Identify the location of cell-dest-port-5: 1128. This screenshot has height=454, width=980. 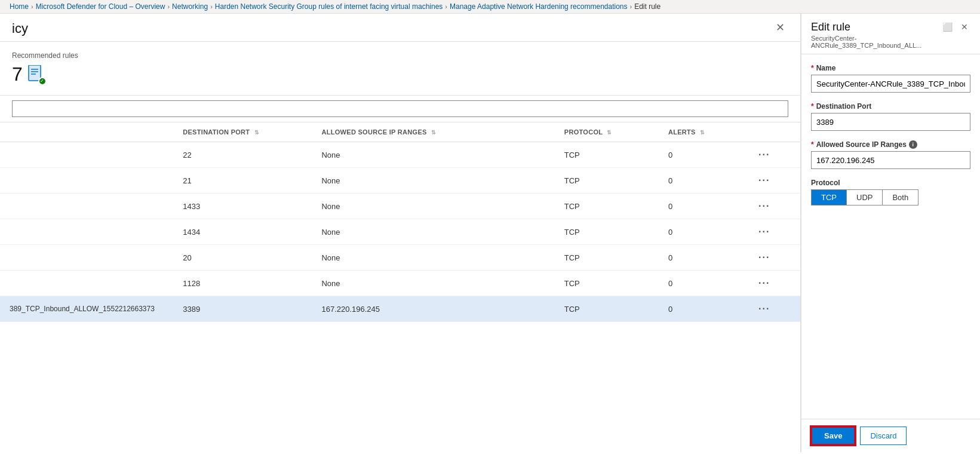
(242, 283).